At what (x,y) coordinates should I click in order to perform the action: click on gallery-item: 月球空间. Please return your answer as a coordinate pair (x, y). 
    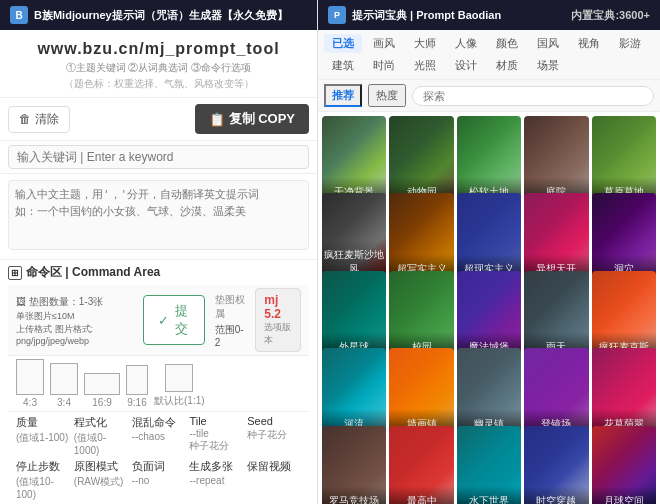
    Looking at the image, I should click on (624, 465).